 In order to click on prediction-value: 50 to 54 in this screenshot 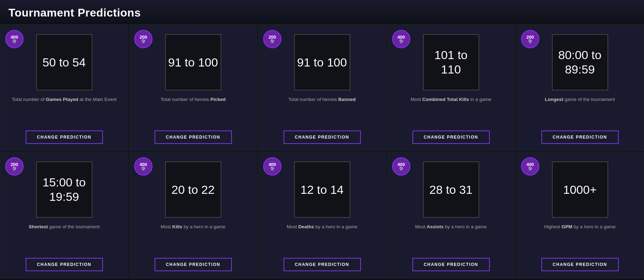, I will do `click(64, 63)`.